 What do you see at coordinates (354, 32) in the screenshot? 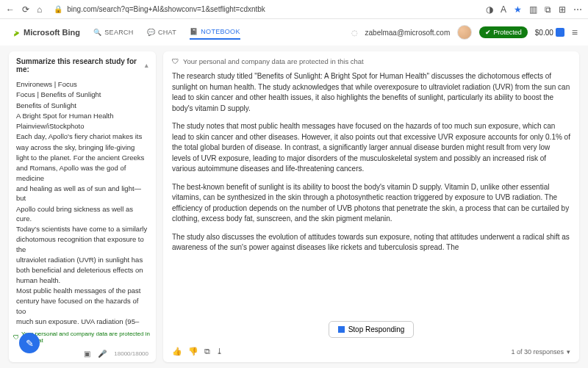
I see `loading-icon: ◌` at bounding box center [354, 32].